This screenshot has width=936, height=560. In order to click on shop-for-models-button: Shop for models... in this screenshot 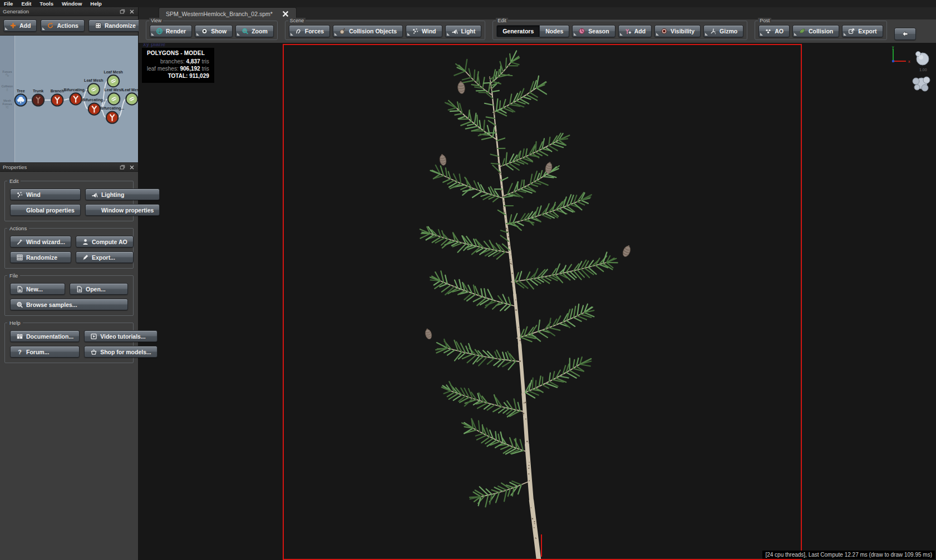, I will do `click(121, 351)`.